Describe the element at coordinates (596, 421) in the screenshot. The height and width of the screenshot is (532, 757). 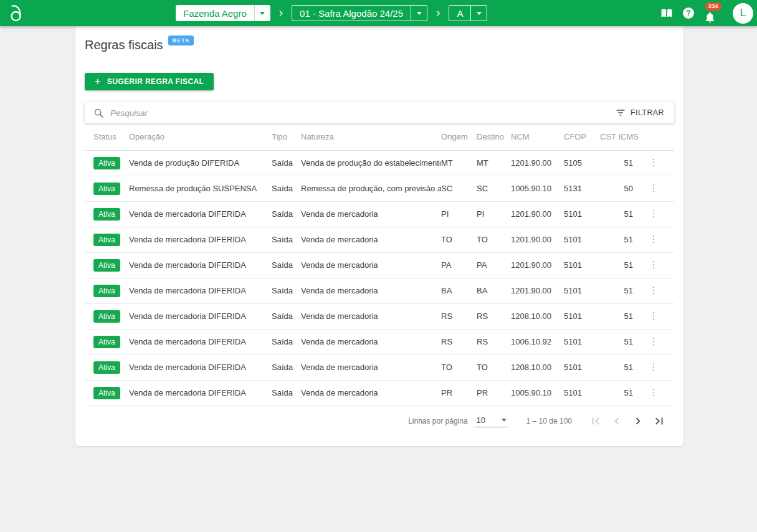
I see `first-page-icon` at that location.